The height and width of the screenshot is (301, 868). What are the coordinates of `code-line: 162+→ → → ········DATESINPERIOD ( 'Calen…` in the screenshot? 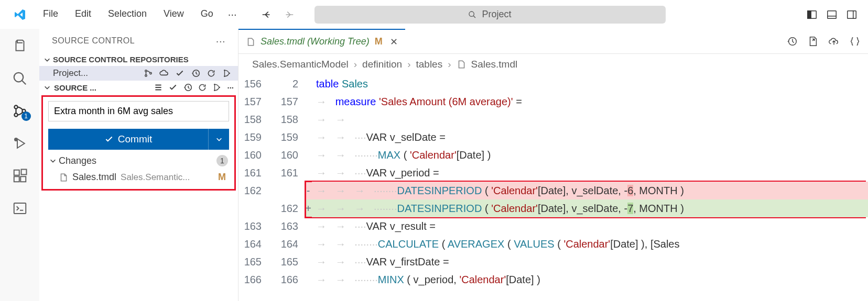 It's located at (554, 208).